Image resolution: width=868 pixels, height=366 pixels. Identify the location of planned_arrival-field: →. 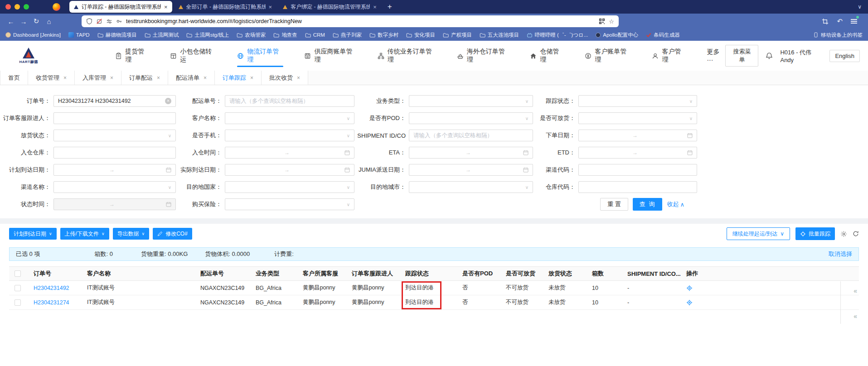
(115, 170).